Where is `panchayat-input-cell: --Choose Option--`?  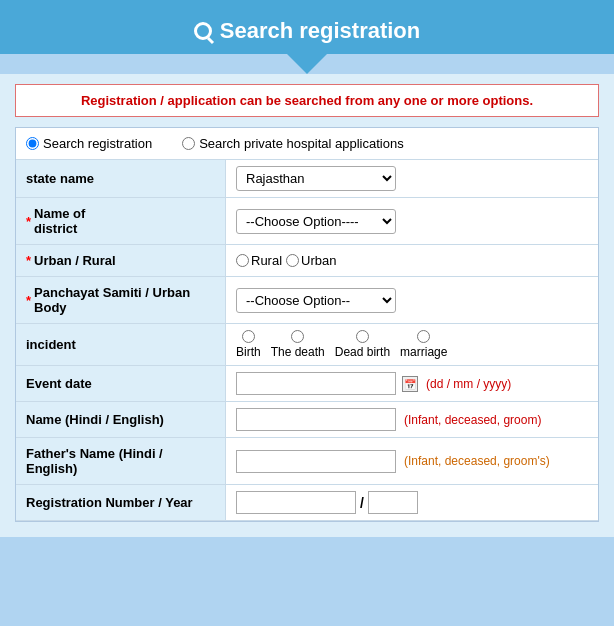
panchayat-input-cell: --Choose Option-- is located at coordinates (412, 300).